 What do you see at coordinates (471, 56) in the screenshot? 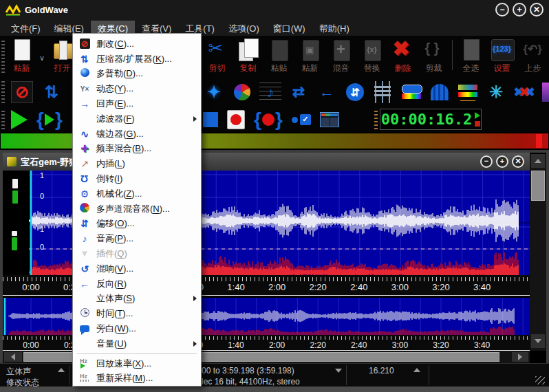
I see `toolbar-button-select-all: 全选` at bounding box center [471, 56].